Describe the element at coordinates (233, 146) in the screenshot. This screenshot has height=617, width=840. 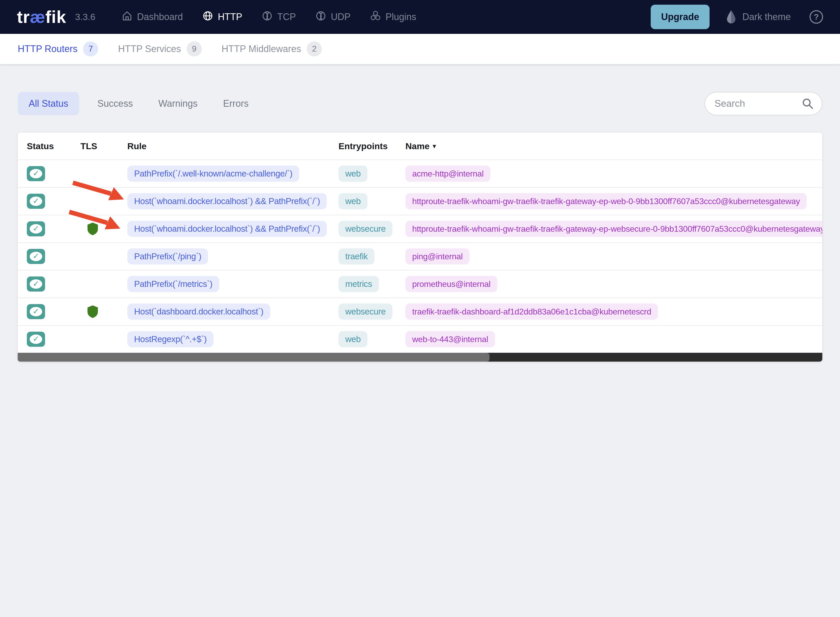
I see `col-rule: Rule` at that location.